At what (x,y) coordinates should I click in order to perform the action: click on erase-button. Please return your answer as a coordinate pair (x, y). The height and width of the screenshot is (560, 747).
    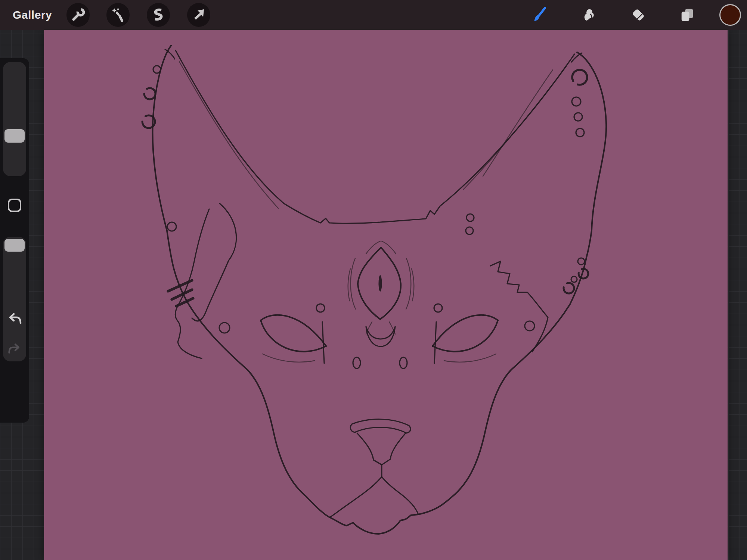
    Looking at the image, I should click on (638, 15).